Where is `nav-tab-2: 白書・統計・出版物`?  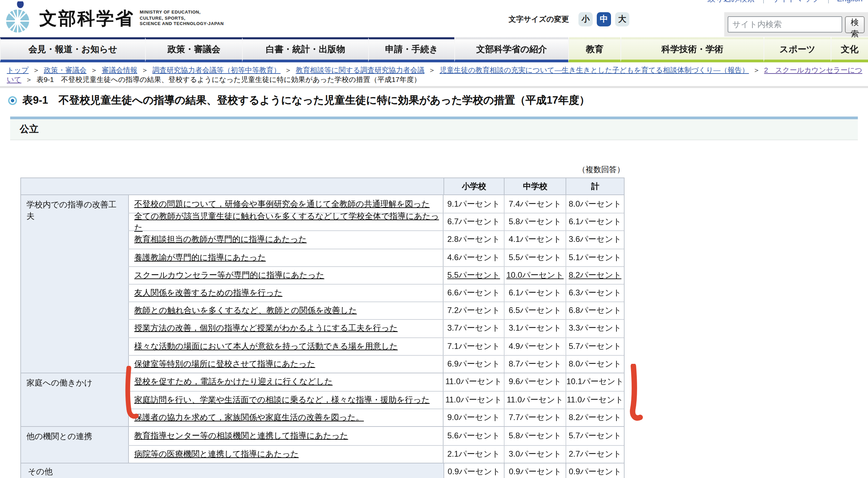
nav-tab-2: 白書・統計・出版物 is located at coordinates (305, 50).